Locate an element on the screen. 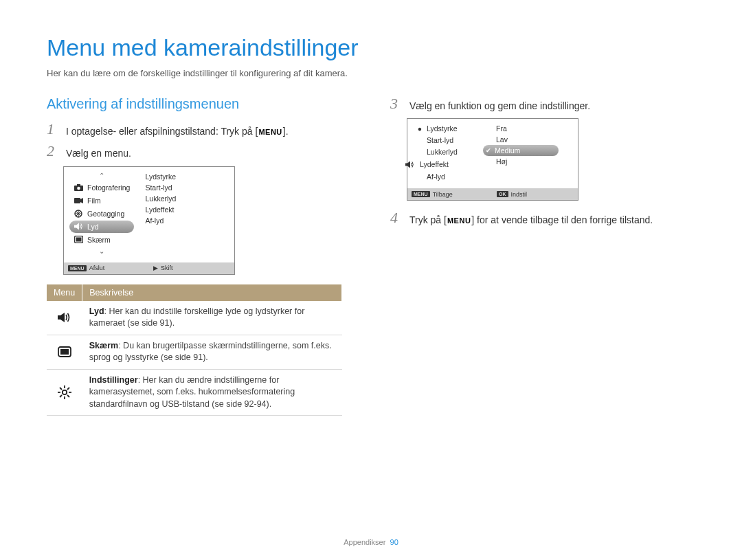 Image resolution: width=742 pixels, height=560 pixels. option-lydeffekt: Lydeffekt is located at coordinates (161, 210).